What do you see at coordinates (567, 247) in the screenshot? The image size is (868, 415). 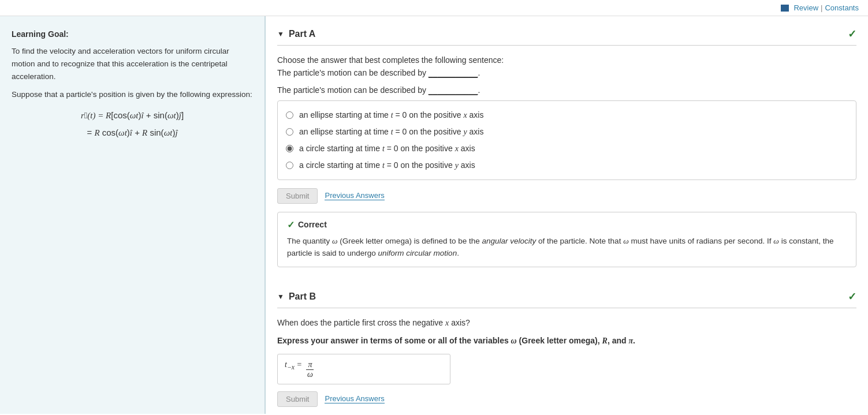 I see `part-a-correct-body: The quantity ω (Greek letter omega) is d…` at bounding box center [567, 247].